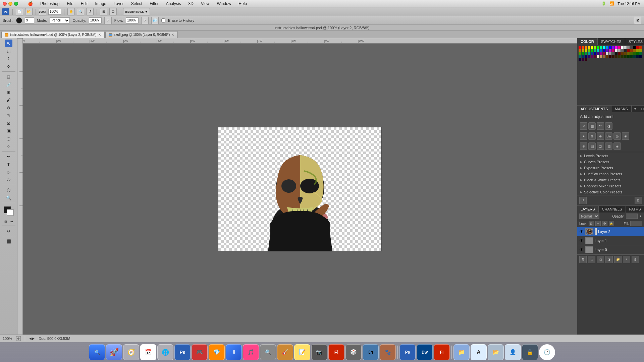 The height and width of the screenshot is (362, 644). What do you see at coordinates (496, 352) in the screenshot?
I see `dock-folder2: 📂` at bounding box center [496, 352].